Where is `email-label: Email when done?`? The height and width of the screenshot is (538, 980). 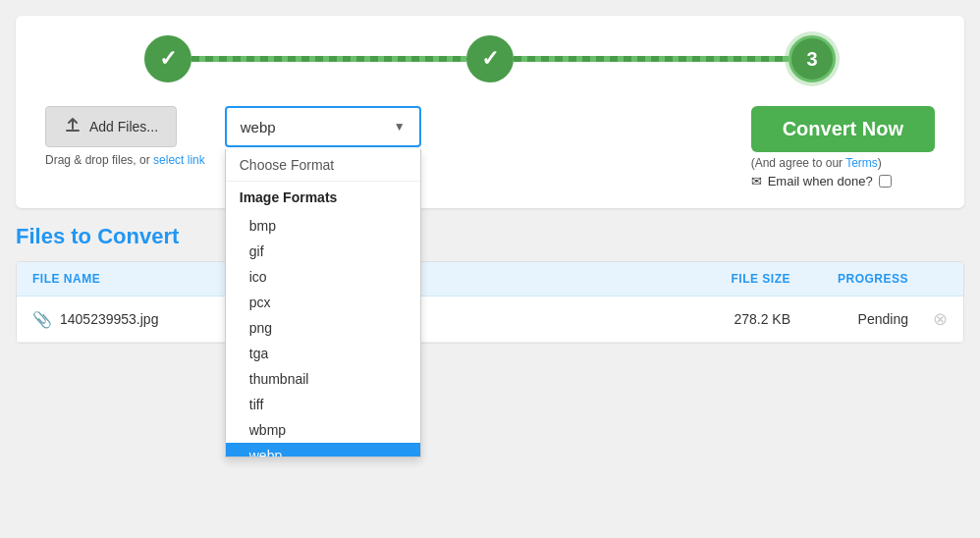
email-label: Email when done? is located at coordinates (821, 181).